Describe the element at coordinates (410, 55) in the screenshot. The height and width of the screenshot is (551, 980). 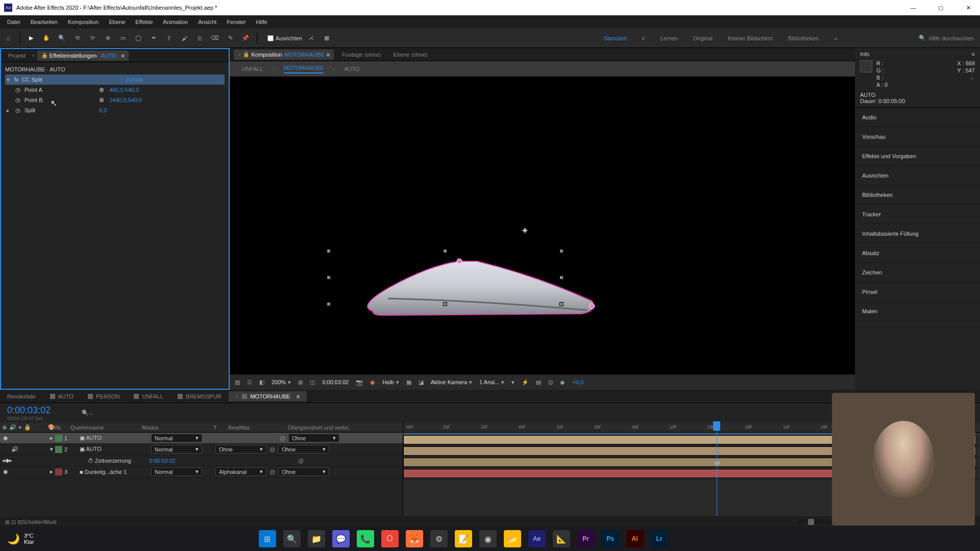
I see `comp-tab-ebene: Ebene (ohne)` at that location.